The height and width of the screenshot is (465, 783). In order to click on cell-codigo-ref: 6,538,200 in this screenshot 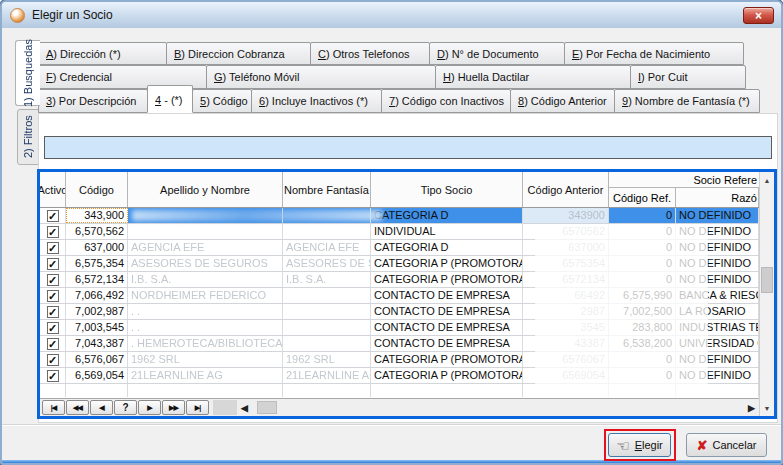, I will do `click(642, 344)`.